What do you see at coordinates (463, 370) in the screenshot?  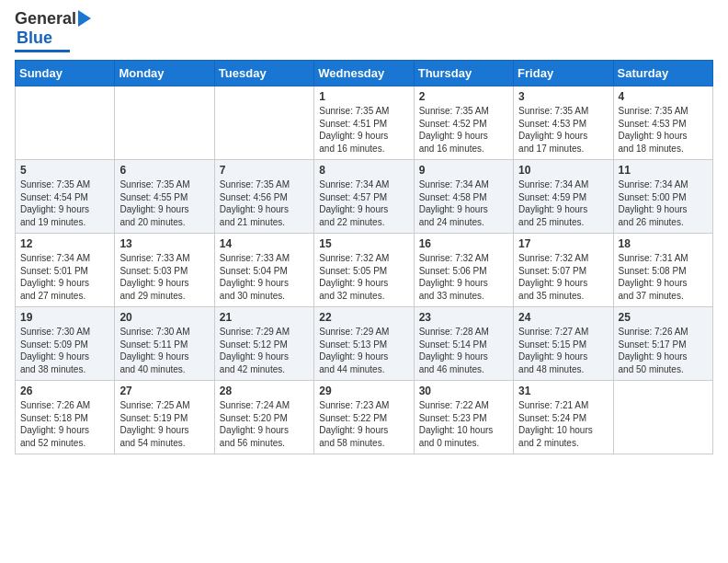 I see `day-info-text: and 46 minutes.` at bounding box center [463, 370].